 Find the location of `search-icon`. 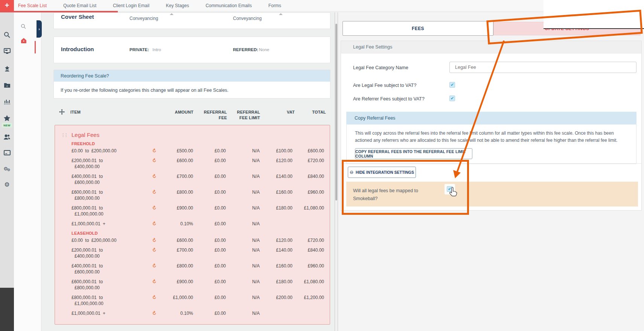

search-icon is located at coordinates (7, 35).